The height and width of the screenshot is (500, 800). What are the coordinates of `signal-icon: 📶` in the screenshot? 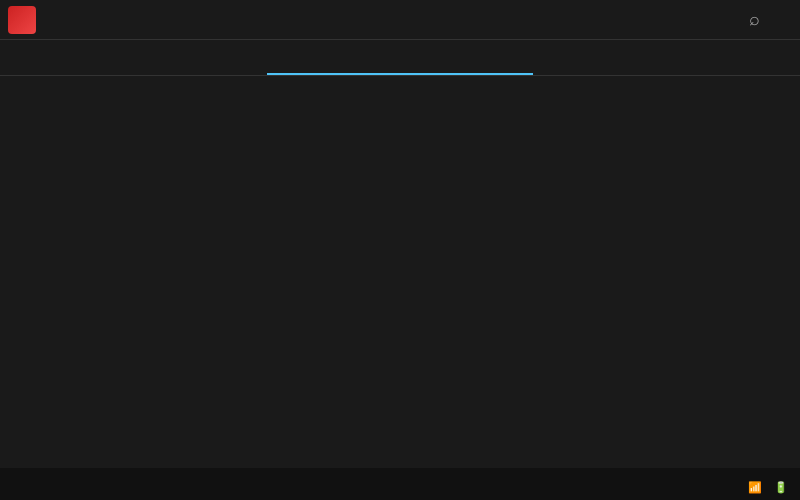 It's located at (755, 488).